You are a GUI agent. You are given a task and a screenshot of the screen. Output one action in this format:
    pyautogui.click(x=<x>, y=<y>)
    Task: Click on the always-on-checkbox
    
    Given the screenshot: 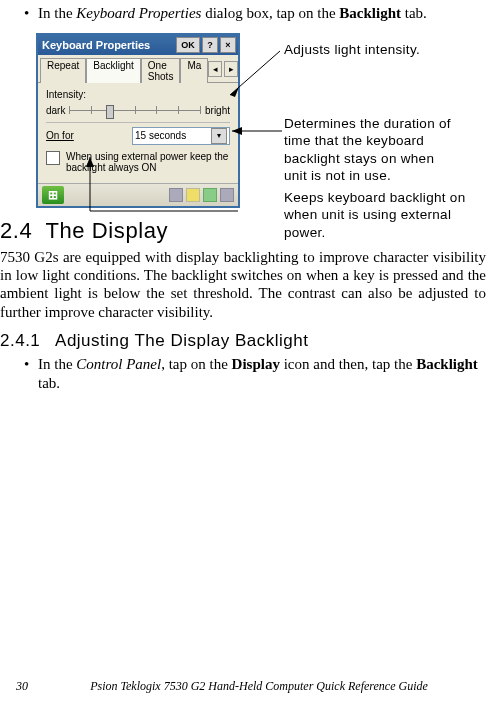 What is the action you would take?
    pyautogui.click(x=53, y=158)
    